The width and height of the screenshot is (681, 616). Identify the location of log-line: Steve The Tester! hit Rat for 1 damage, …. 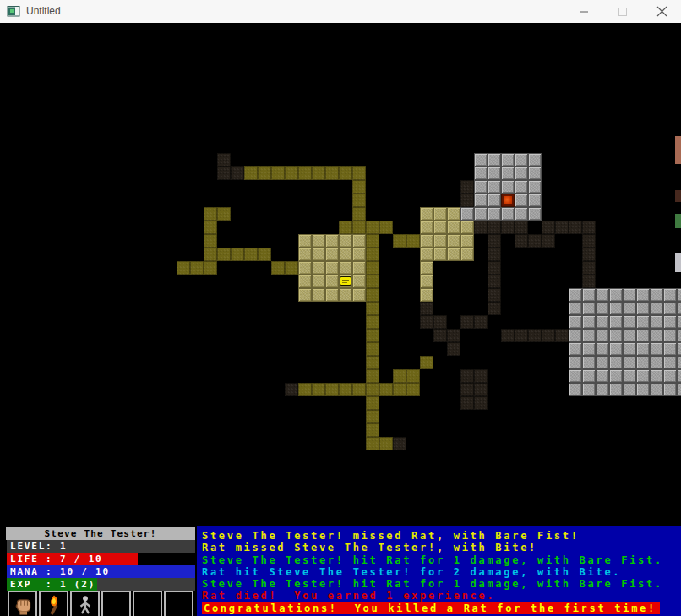
(441, 560).